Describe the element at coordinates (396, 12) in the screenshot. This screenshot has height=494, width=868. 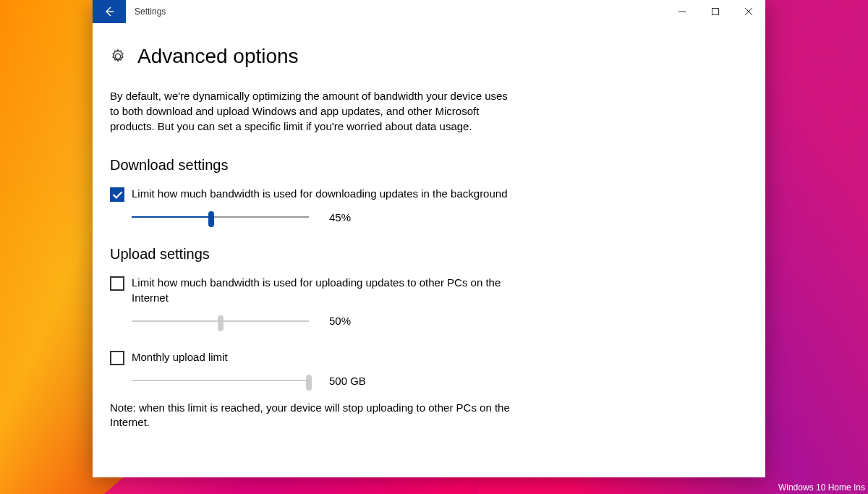
I see `window-title: Settings` at that location.